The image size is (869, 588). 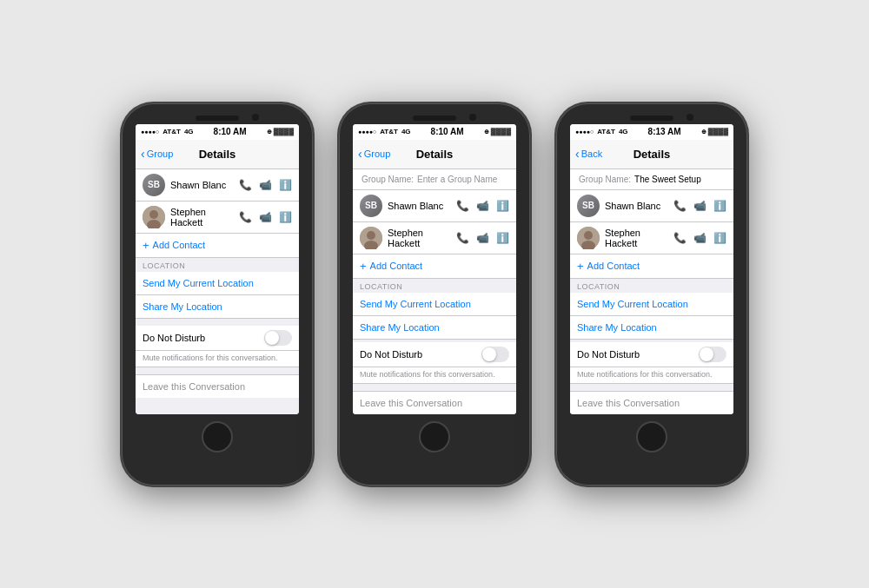 What do you see at coordinates (371, 205) in the screenshot?
I see `avatar-initials: SB` at bounding box center [371, 205].